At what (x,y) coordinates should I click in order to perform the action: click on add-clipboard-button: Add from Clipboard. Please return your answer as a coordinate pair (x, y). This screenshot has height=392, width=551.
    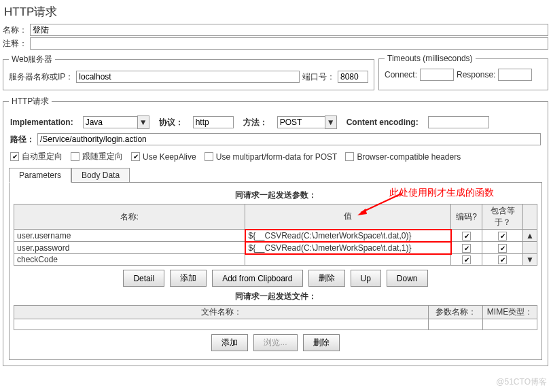
    Looking at the image, I should click on (257, 279).